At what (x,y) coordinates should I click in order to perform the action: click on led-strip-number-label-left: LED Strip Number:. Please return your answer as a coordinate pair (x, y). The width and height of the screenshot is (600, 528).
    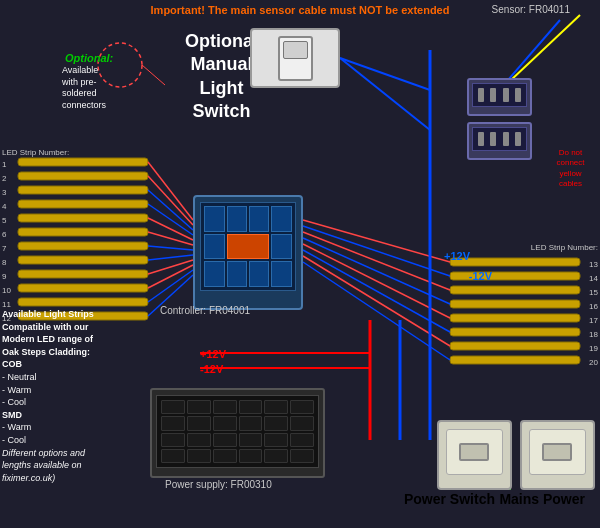
    Looking at the image, I should click on (36, 152).